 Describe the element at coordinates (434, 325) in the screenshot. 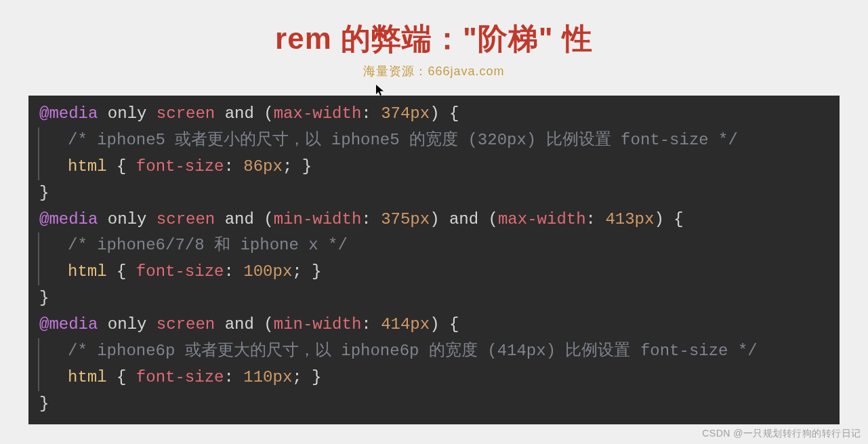

I see `code-line: @media only screen and (min-width: 414px…` at that location.